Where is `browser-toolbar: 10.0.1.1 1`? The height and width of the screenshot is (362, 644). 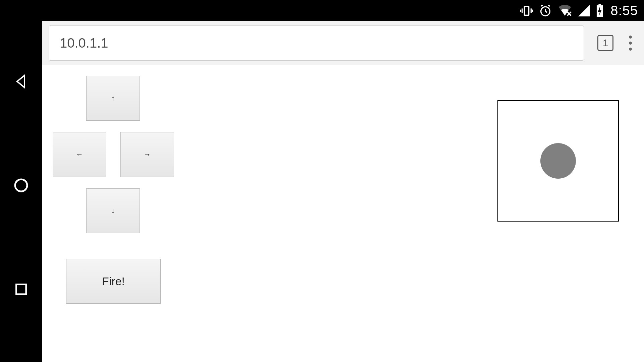
browser-toolbar: 10.0.1.1 1 is located at coordinates (343, 43).